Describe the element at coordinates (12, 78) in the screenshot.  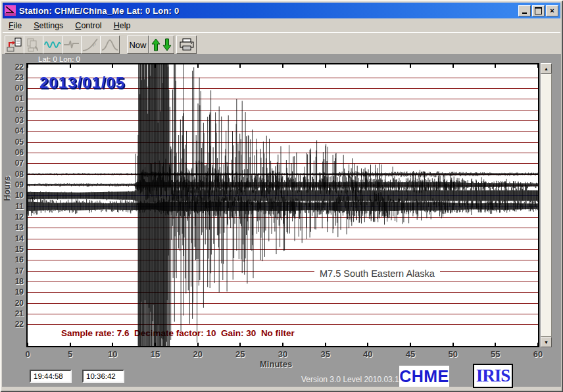
I see `hour-label-23: 23` at that location.